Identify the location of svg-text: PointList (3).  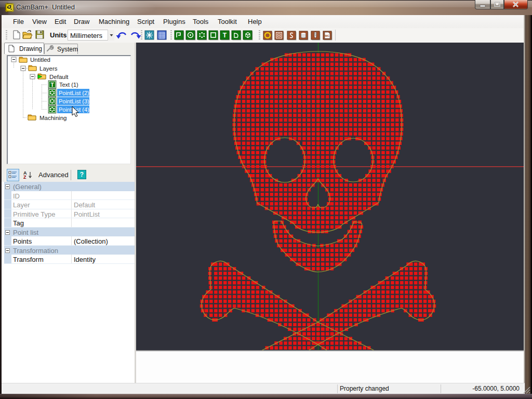
(74, 101).